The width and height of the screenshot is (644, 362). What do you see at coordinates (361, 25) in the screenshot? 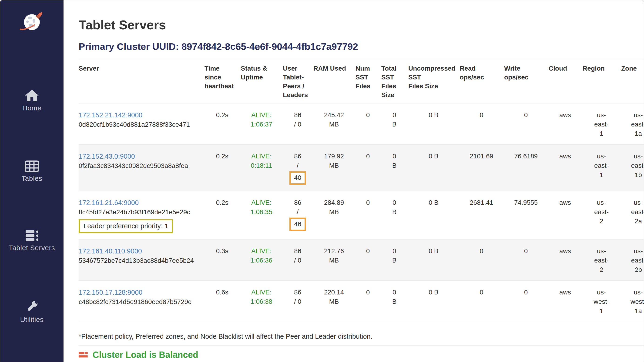
I see `page-title: Tablet Servers` at bounding box center [361, 25].